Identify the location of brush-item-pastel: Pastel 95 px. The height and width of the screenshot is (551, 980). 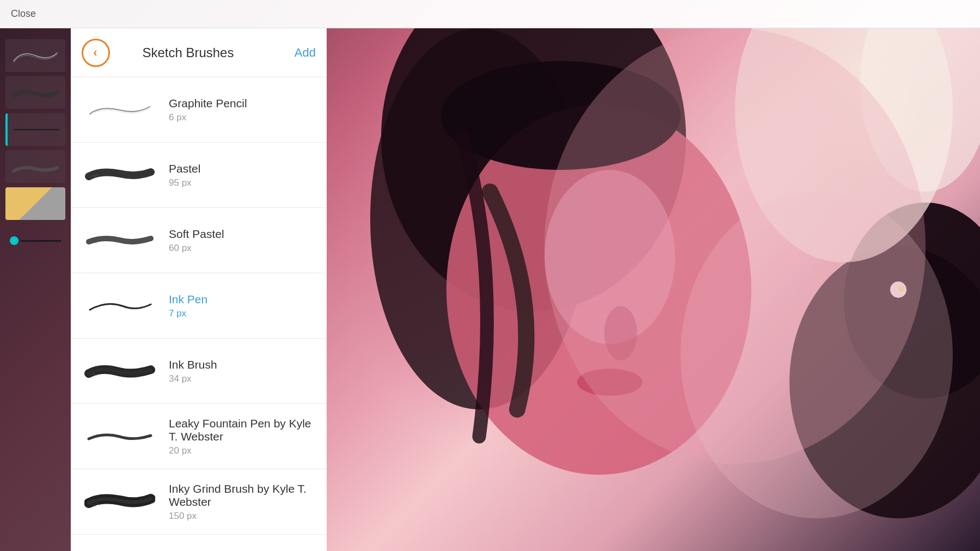
(199, 175).